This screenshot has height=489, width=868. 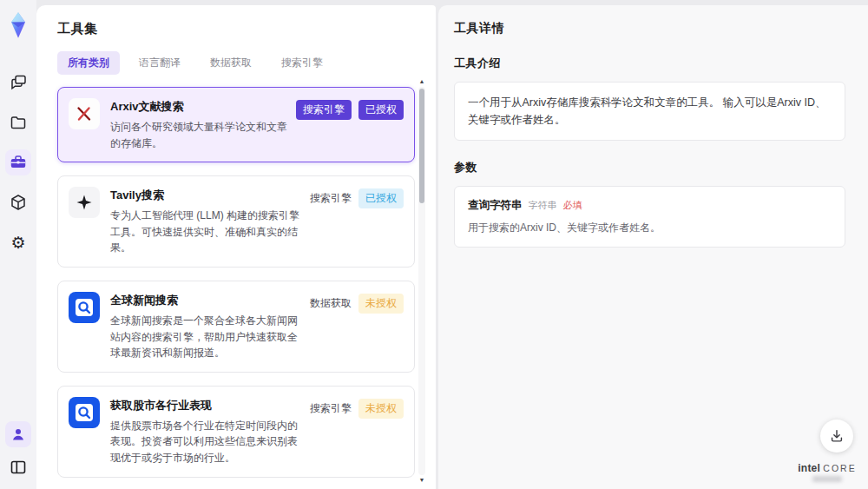 I want to click on tool-description: 全球新闻搜索是一个聚合全球各大新闻网站内容的搜索引擎，帮助用户快速获取全球最新资…, so click(x=206, y=337).